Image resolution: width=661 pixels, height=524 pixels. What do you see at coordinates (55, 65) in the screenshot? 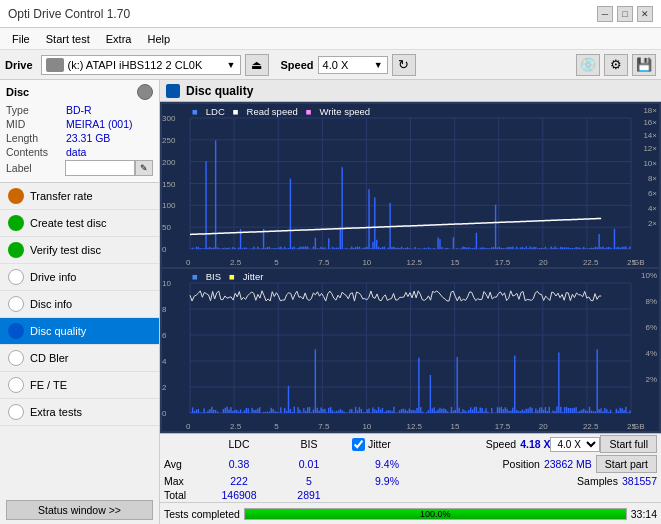
I see `drive-icon` at bounding box center [55, 65].